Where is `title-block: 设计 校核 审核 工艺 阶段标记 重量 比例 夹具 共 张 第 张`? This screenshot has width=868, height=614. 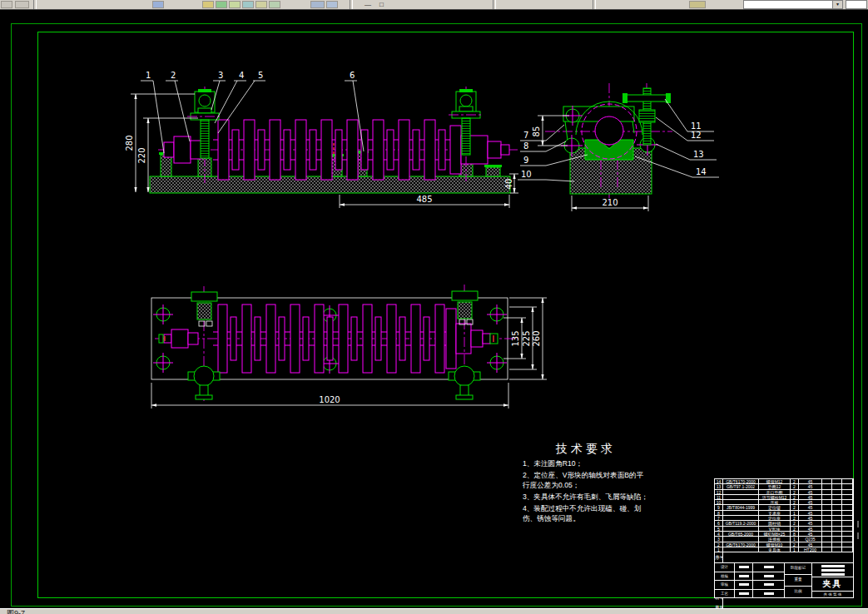
title-block: 设计 校核 审核 工艺 阶段标记 重量 比例 夹具 共 张 第 张 is located at coordinates (784, 581).